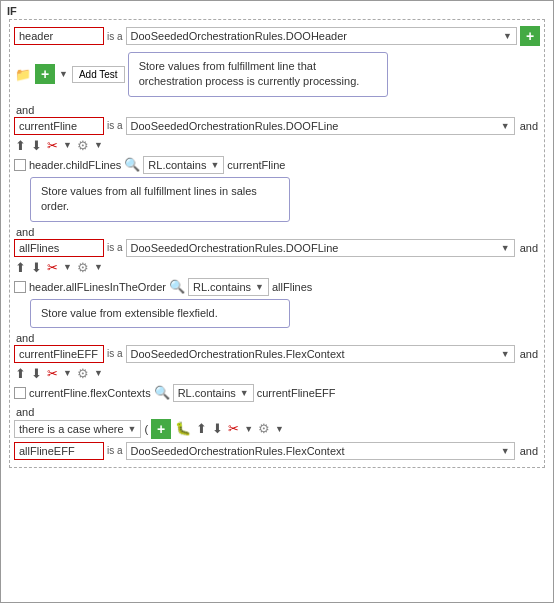 This screenshot has height=603, width=554. What do you see at coordinates (277, 268) in the screenshot?
I see `toolbar-row-3: ⬆ ⬇ ✂ ▼ ⚙ ▼` at bounding box center [277, 268].